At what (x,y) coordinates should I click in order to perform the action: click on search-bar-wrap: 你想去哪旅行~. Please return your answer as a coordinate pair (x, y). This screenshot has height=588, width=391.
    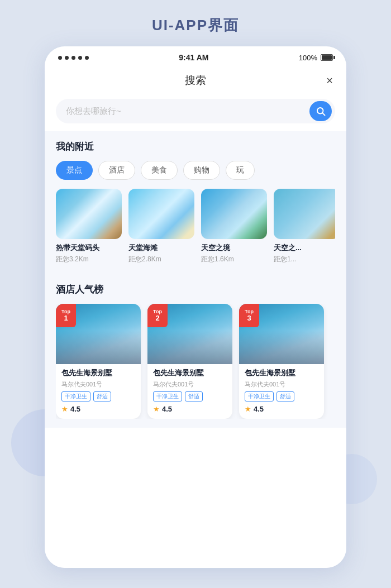
    Looking at the image, I should click on (196, 112).